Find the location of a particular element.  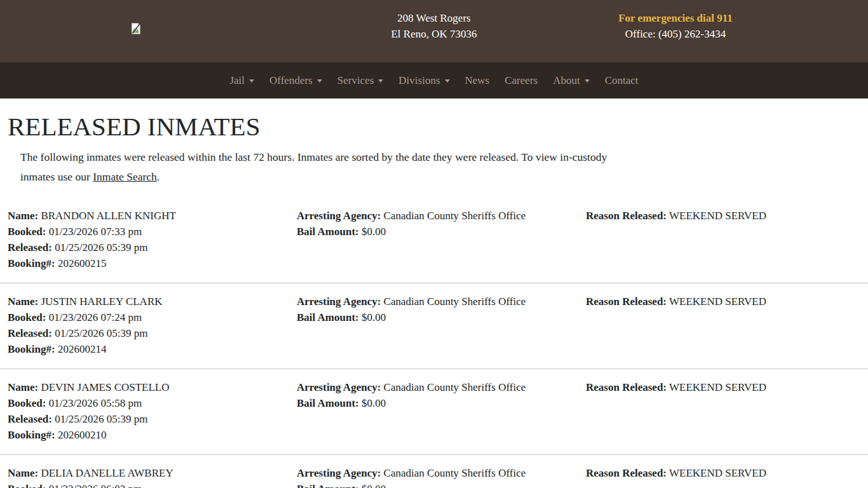

inmate-name-line: Name: BRANDON ALLEN KNIGHT is located at coordinates (153, 216).